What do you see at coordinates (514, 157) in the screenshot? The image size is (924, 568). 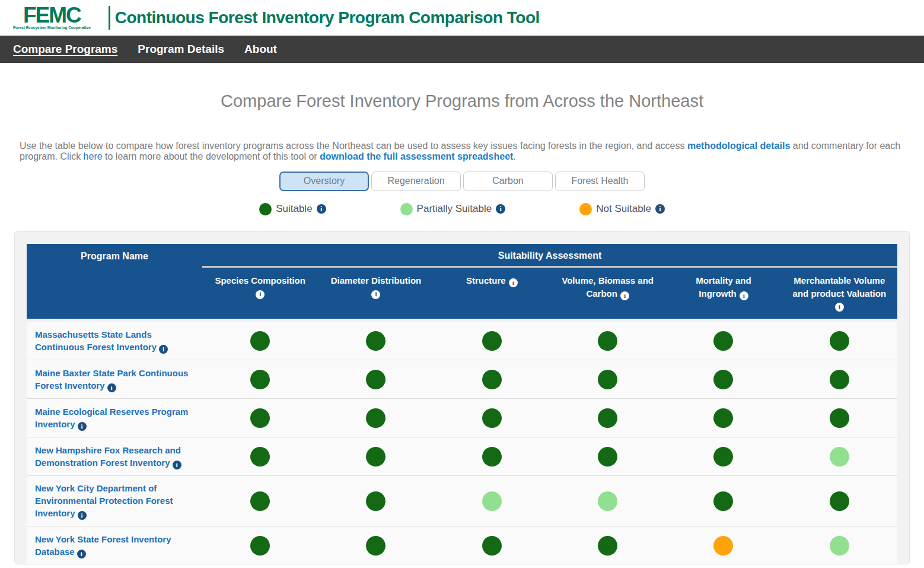 I see `intro-part-4: .` at bounding box center [514, 157].